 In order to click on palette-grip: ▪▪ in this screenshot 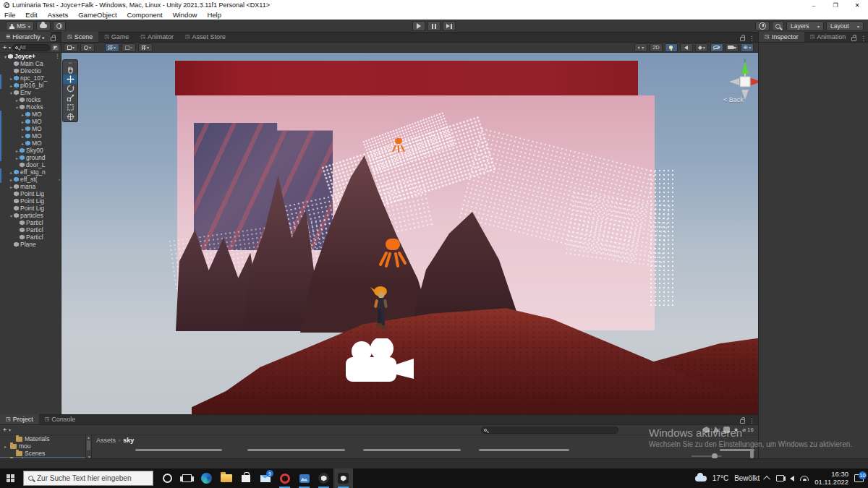, I will do `click(70, 62)`.